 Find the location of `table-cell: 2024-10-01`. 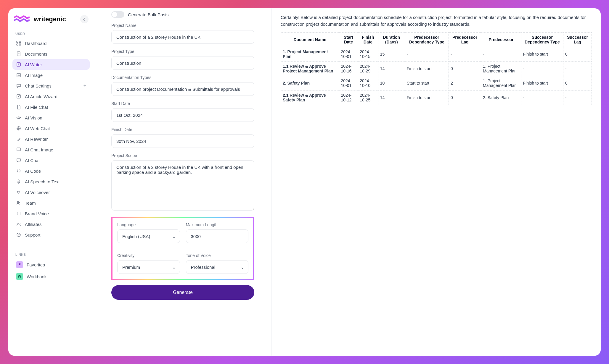

table-cell: 2024-10-01 is located at coordinates (348, 54).